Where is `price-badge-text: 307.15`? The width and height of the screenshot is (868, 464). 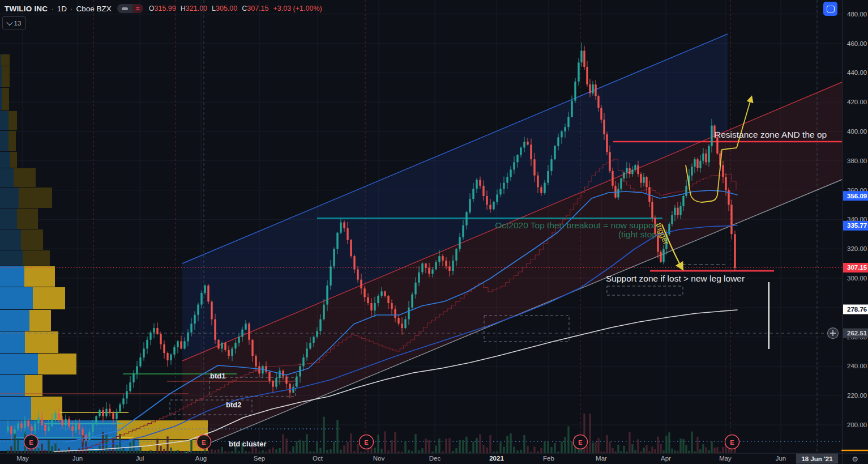
price-badge-text: 307.15 is located at coordinates (857, 267).